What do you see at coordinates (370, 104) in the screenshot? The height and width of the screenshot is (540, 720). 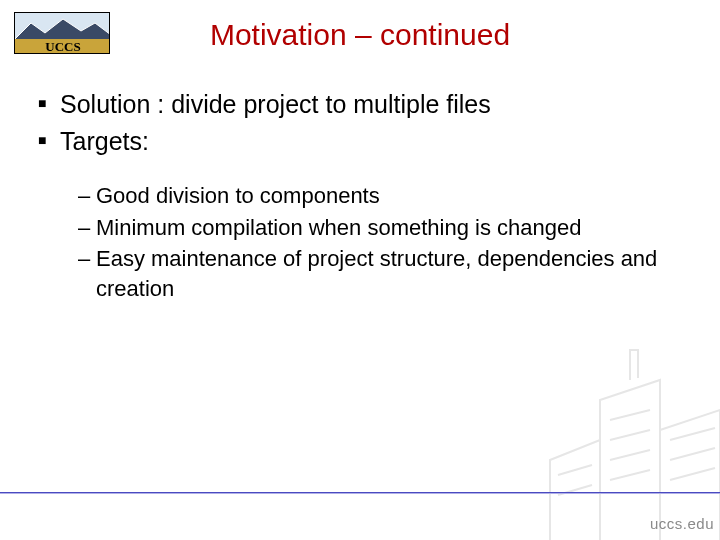 I see `bullet-text: Solution : divide project to multiple fi…` at bounding box center [370, 104].